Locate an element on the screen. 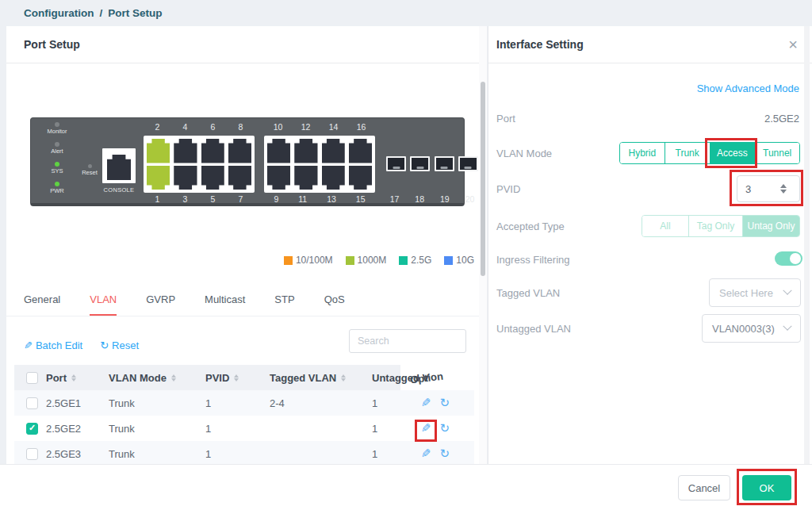  sys-led-icon is located at coordinates (57, 164).